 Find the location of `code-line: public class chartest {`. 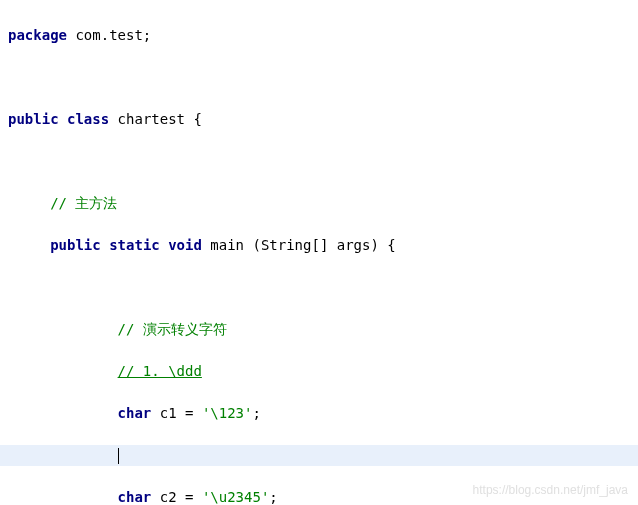

code-line: public class chartest { is located at coordinates (319, 120).